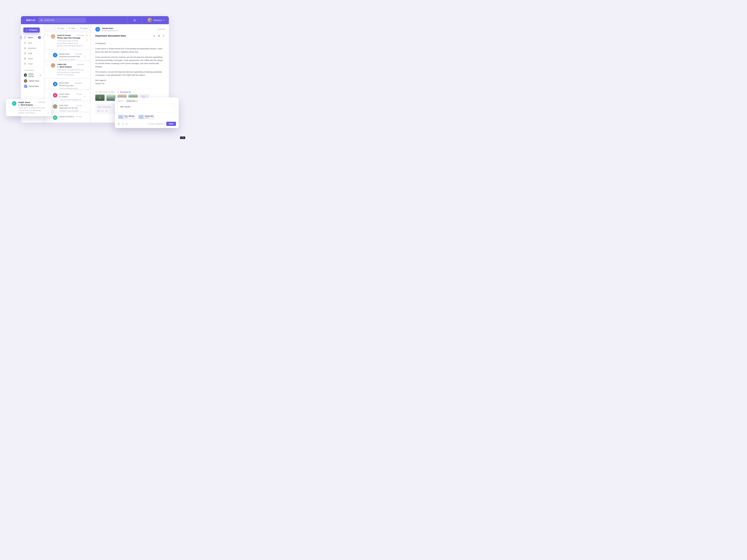  What do you see at coordinates (78, 54) in the screenshot?
I see `mail-time: 03:36 AM` at bounding box center [78, 54].